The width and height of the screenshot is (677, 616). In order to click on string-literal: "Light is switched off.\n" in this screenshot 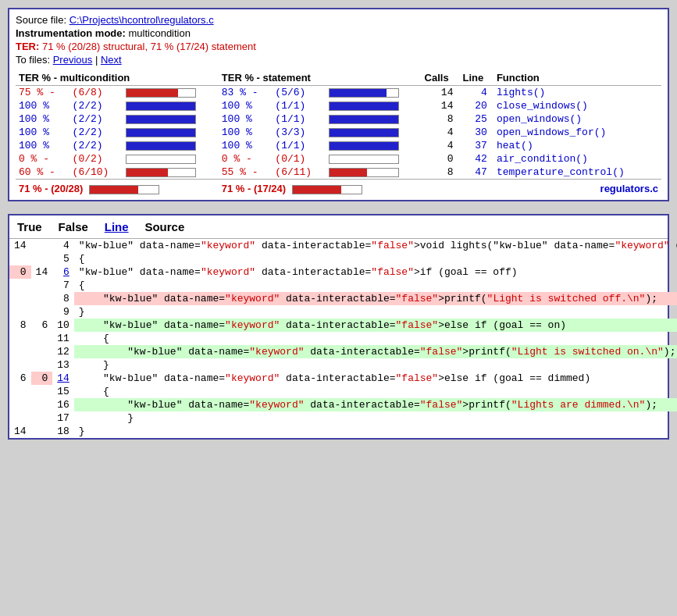, I will do `click(567, 298)`.